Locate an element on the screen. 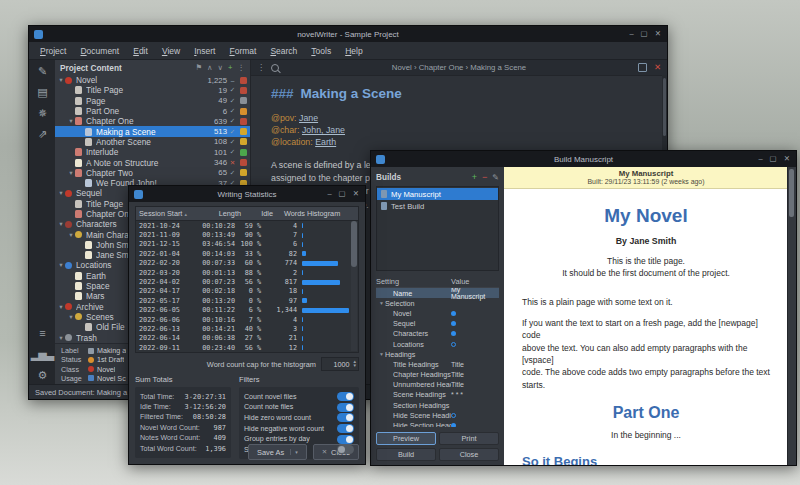 The height and width of the screenshot is (485, 800). active-checkbox: – is located at coordinates (232, 80).